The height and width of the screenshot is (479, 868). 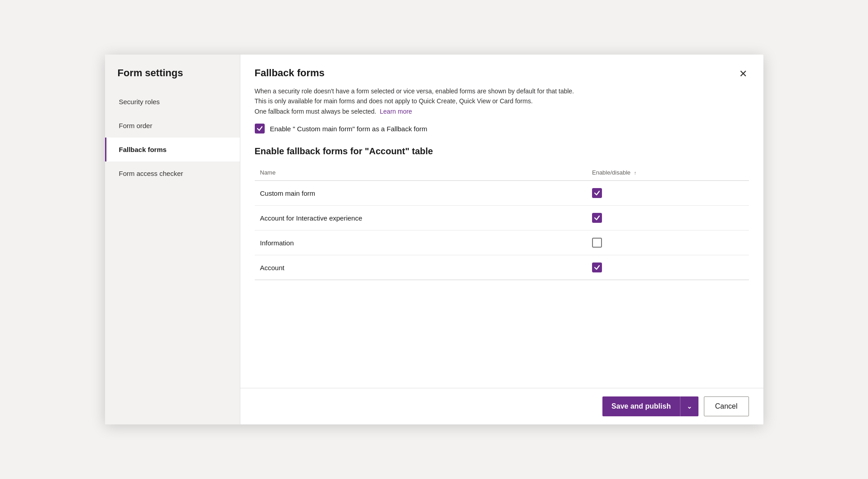 What do you see at coordinates (502, 218) in the screenshot?
I see `table-row: Account for Interactive experience` at bounding box center [502, 218].